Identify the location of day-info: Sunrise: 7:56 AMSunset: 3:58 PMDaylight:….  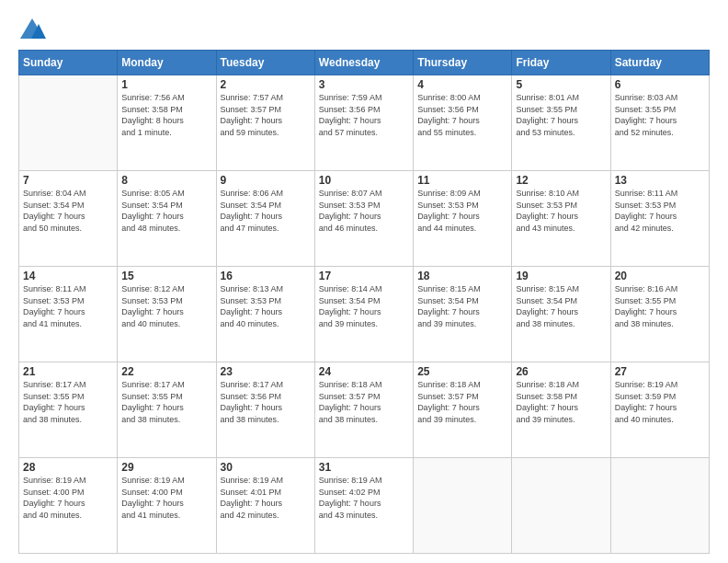
(166, 115).